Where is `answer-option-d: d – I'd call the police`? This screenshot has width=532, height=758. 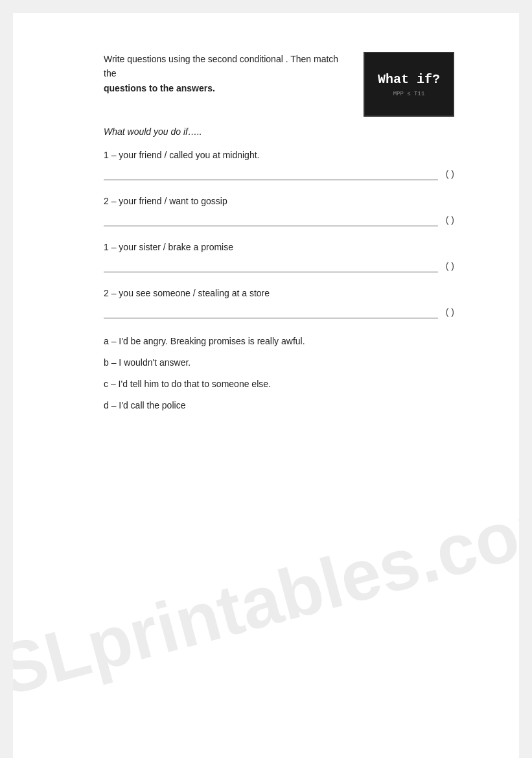 answer-option-d: d – I'd call the police is located at coordinates (279, 406).